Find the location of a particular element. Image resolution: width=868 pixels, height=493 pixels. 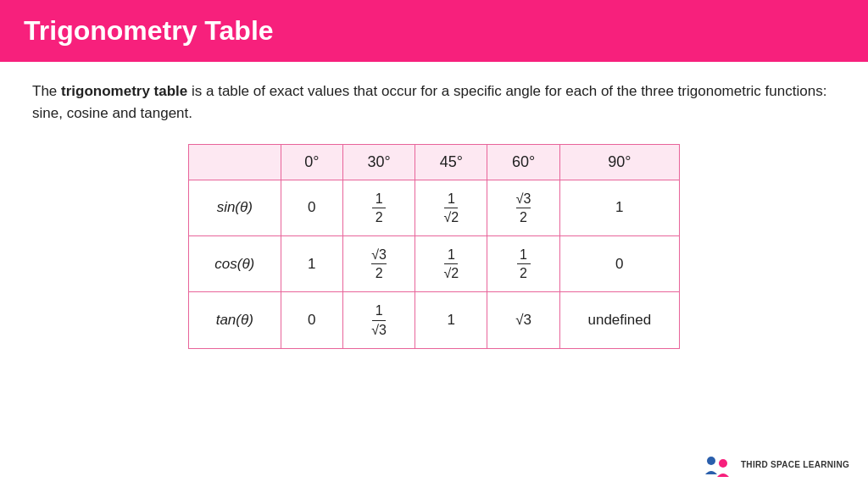

tan-60: √3 is located at coordinates (524, 320).